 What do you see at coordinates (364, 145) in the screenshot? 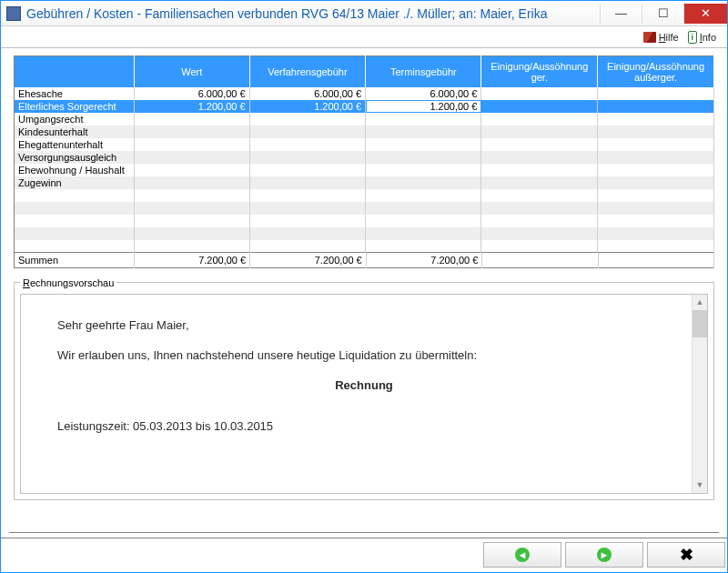
I see `table-row: Ehegattenunterhalt` at bounding box center [364, 145].